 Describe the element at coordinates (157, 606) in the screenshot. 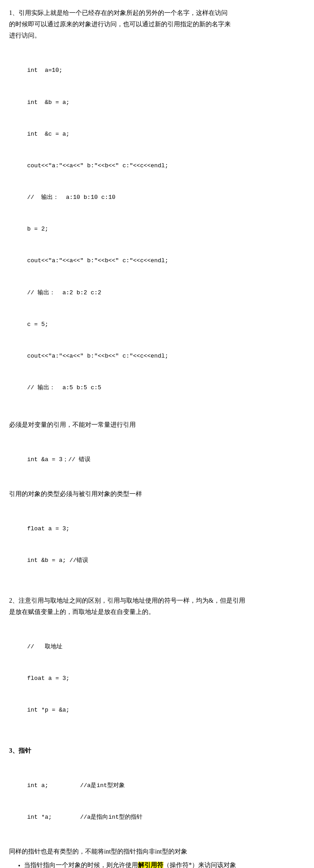

I see `section-2-title: 2、注意引用与取地址之间的区别，引用与取地址使用的符号一样，均为&，但是引用 是…` at that location.